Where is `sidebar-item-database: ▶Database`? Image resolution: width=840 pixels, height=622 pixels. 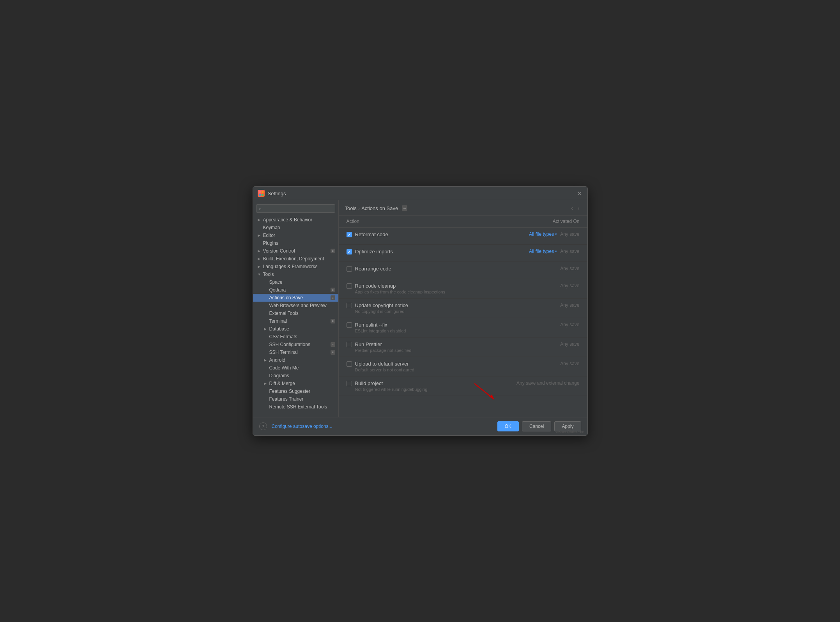 sidebar-item-database: ▶Database is located at coordinates (295, 329).